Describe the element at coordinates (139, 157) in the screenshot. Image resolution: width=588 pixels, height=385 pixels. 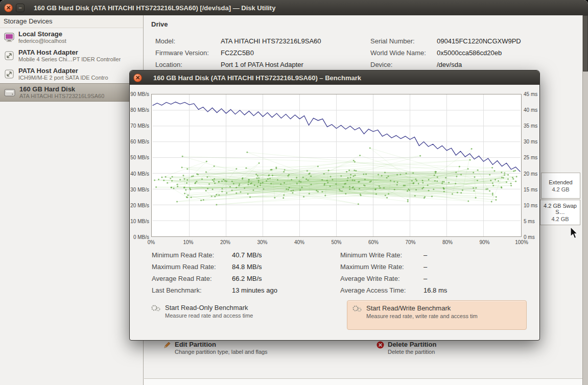
I see `y-axis-left-tick: 50 MB/s` at that location.